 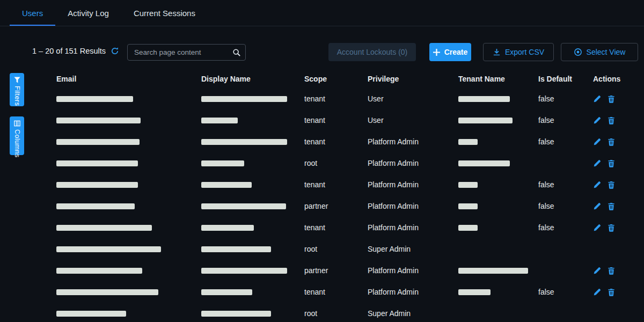 I want to click on tab-users: Users, so click(x=32, y=13).